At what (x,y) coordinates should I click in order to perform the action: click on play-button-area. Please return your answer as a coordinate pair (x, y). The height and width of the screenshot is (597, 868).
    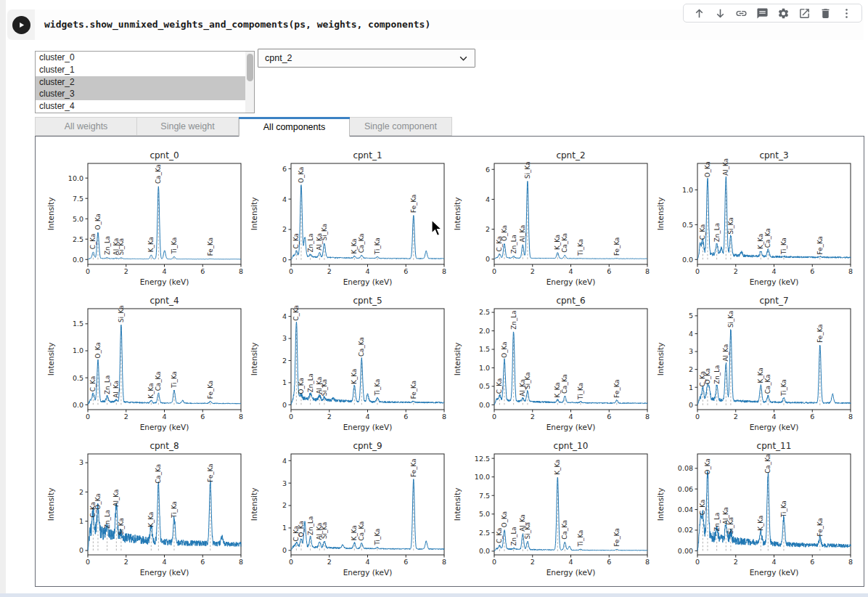
    Looking at the image, I should click on (21, 25).